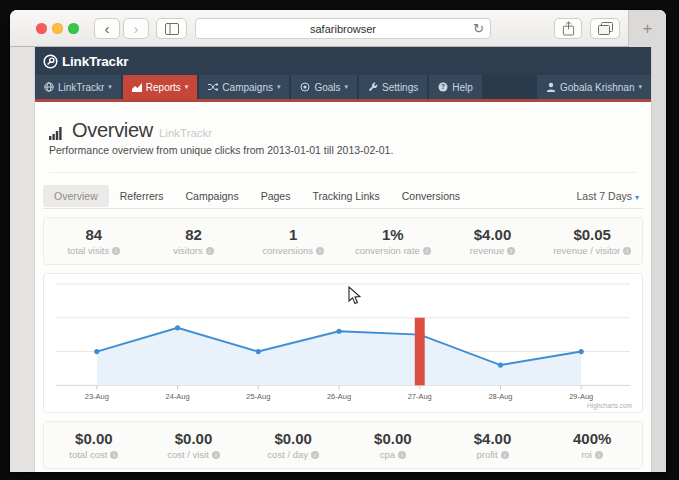 The height and width of the screenshot is (480, 679). Describe the element at coordinates (551, 87) in the screenshot. I see `user-icon` at that location.